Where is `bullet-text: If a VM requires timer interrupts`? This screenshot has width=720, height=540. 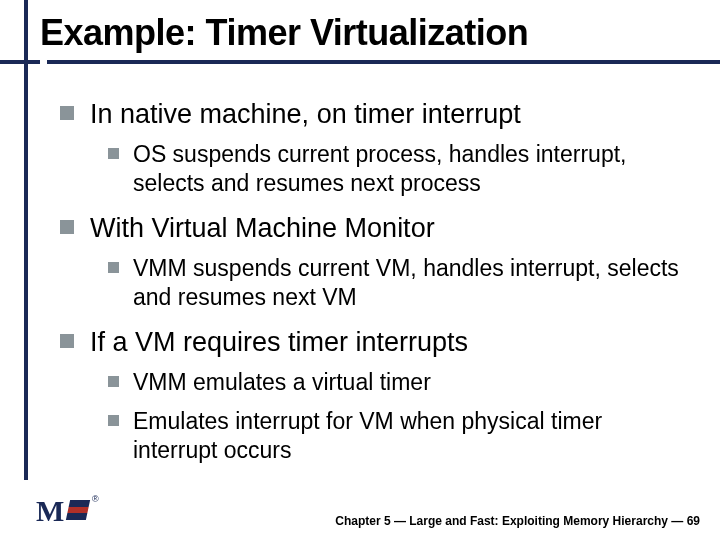
bullet-text: If a VM requires timer interrupts is located at coordinates (279, 342).